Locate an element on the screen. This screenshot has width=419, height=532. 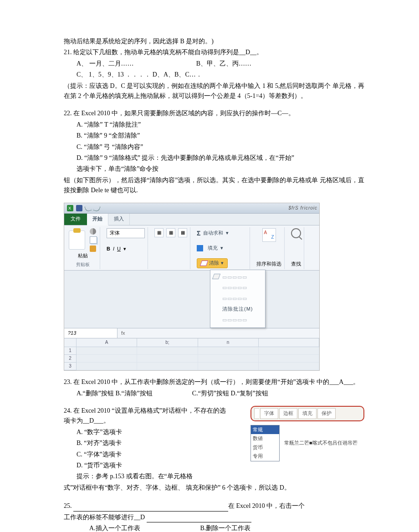
delete-cells-icon: ▦ is located at coordinates (171, 233).